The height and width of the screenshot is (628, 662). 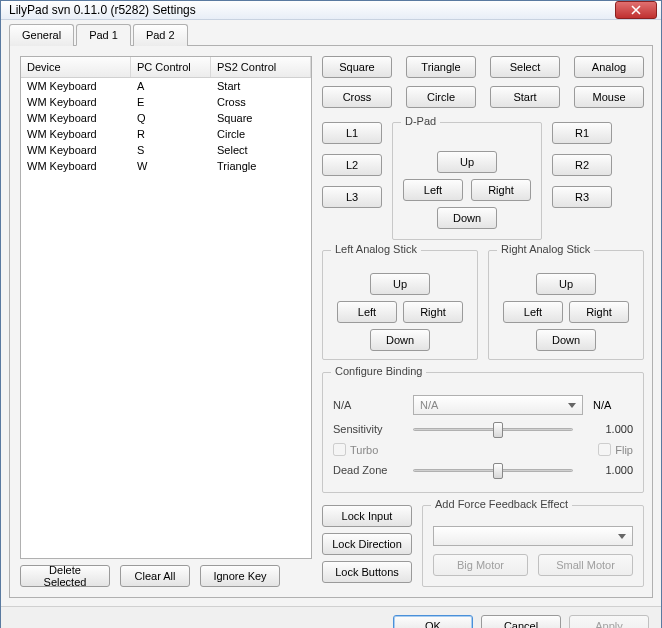 What do you see at coordinates (65, 576) in the screenshot?
I see `delete-selected-button: Delete Selected` at bounding box center [65, 576].